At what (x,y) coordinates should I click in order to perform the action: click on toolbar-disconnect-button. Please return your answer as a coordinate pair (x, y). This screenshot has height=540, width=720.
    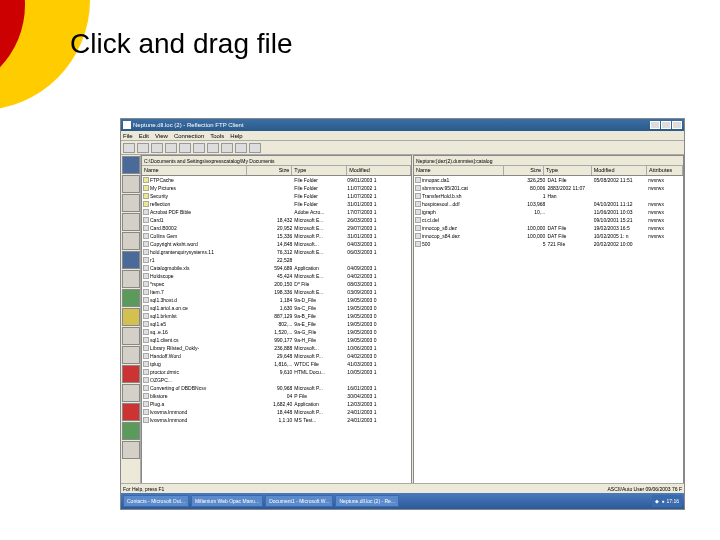
    Looking at the image, I should click on (143, 148).